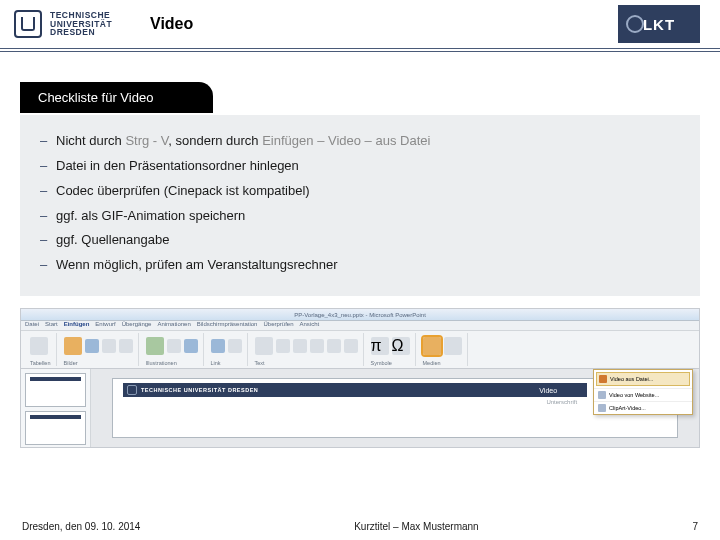 The width and height of the screenshot is (720, 540). Describe the element at coordinates (360, 240) in the screenshot. I see `checklist-item: ggf. Quellenangabe` at that location.